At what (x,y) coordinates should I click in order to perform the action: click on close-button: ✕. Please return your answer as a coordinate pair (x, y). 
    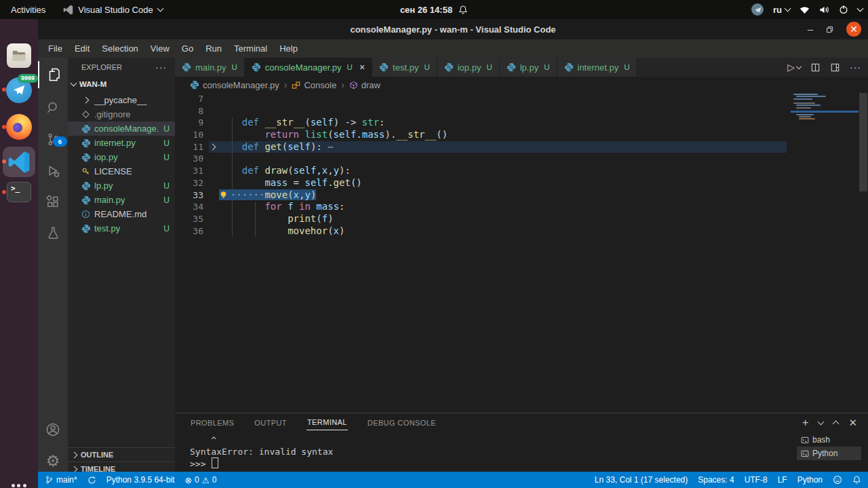
    Looking at the image, I should click on (854, 29).